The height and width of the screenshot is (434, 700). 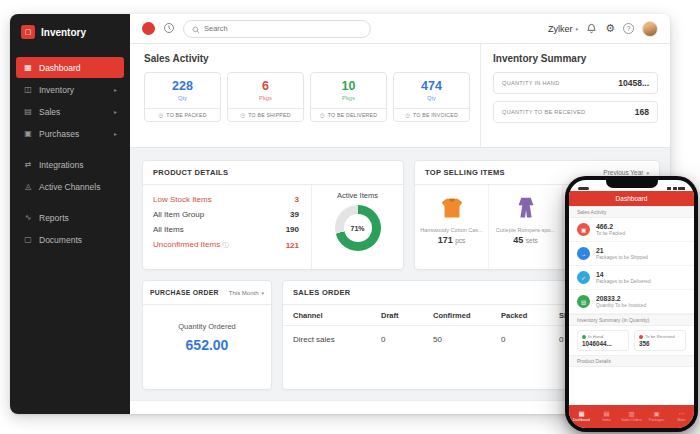 What do you see at coordinates (624, 282) in the screenshot?
I see `phone-row-label: Packages to be Delivered` at bounding box center [624, 282].